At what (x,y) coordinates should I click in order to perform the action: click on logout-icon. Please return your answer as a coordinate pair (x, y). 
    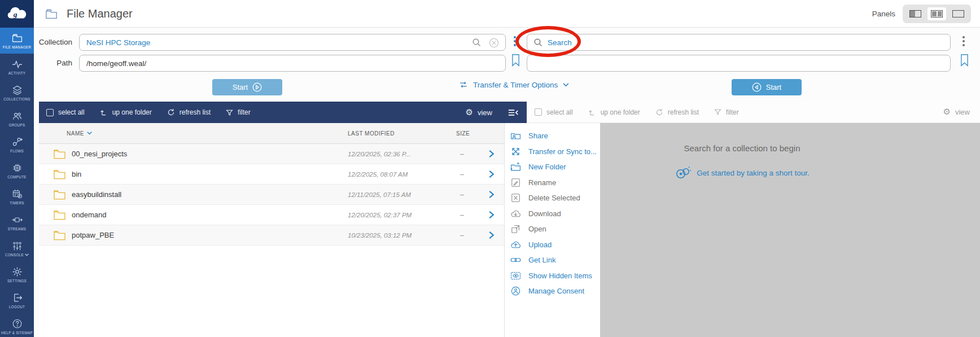
    Looking at the image, I should click on (17, 298).